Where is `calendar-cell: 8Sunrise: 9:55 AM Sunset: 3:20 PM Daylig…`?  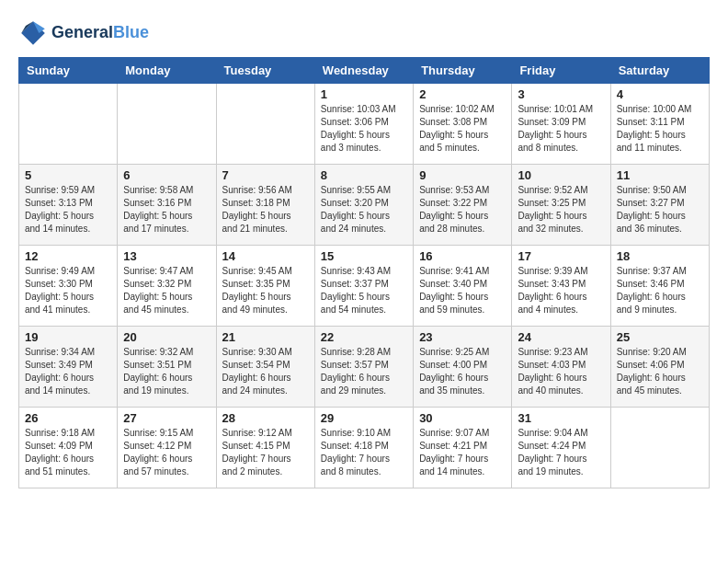
calendar-cell: 8Sunrise: 9:55 AM Sunset: 3:20 PM Daylig… is located at coordinates (364, 205).